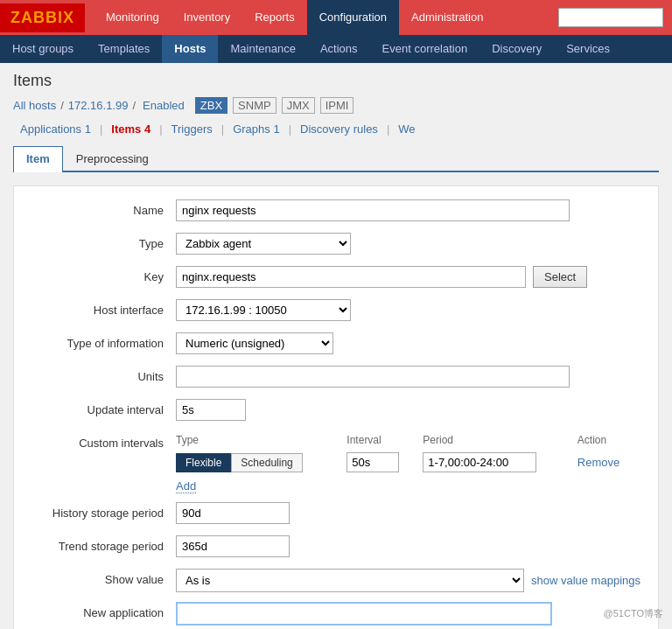 Image resolution: width=672 pixels, height=629 pixels. What do you see at coordinates (261, 441) in the screenshot?
I see `col-type: Type` at bounding box center [261, 441].